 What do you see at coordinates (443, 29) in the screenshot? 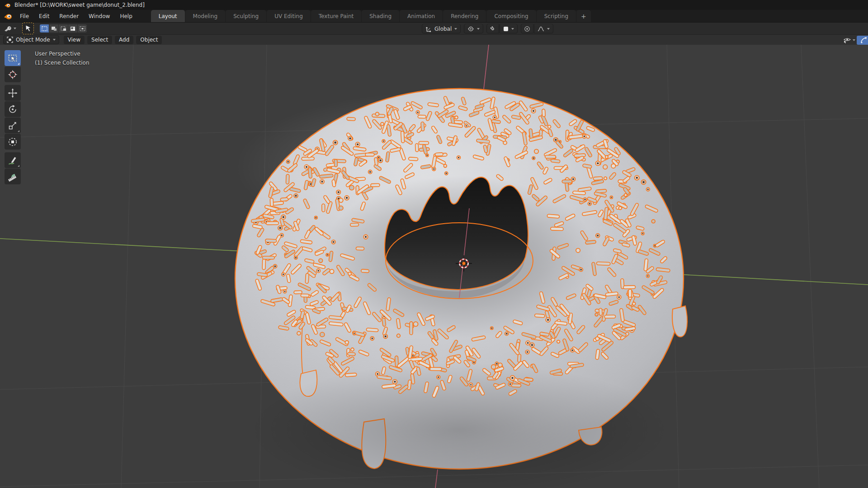
I see `transform-orientation-value: Global` at bounding box center [443, 29].